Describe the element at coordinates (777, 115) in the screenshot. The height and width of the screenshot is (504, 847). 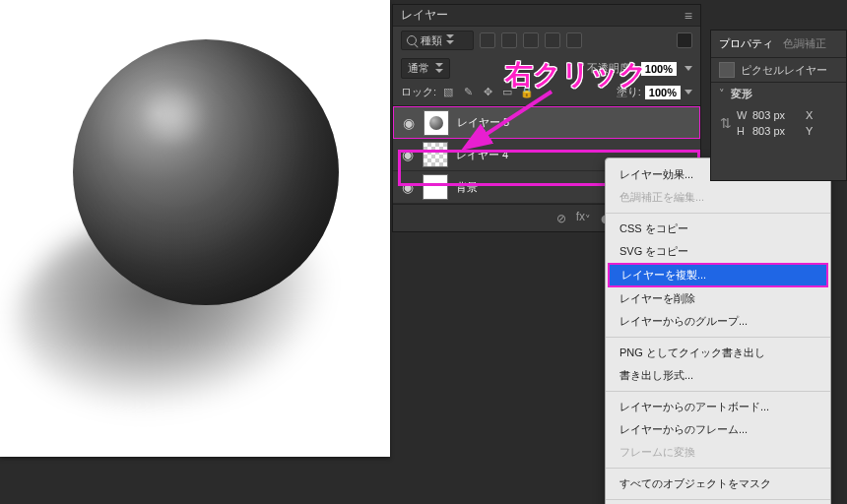
I see `width-value: 803 px` at that location.